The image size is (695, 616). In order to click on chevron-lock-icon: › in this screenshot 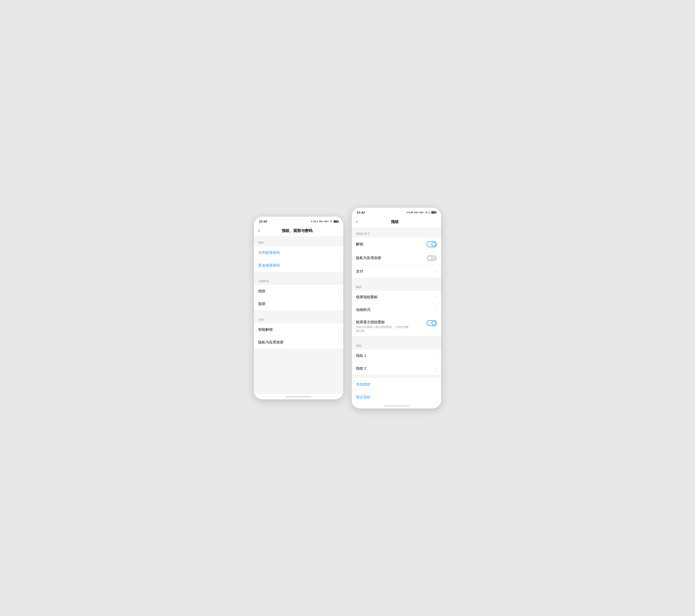, I will do `click(436, 297)`.